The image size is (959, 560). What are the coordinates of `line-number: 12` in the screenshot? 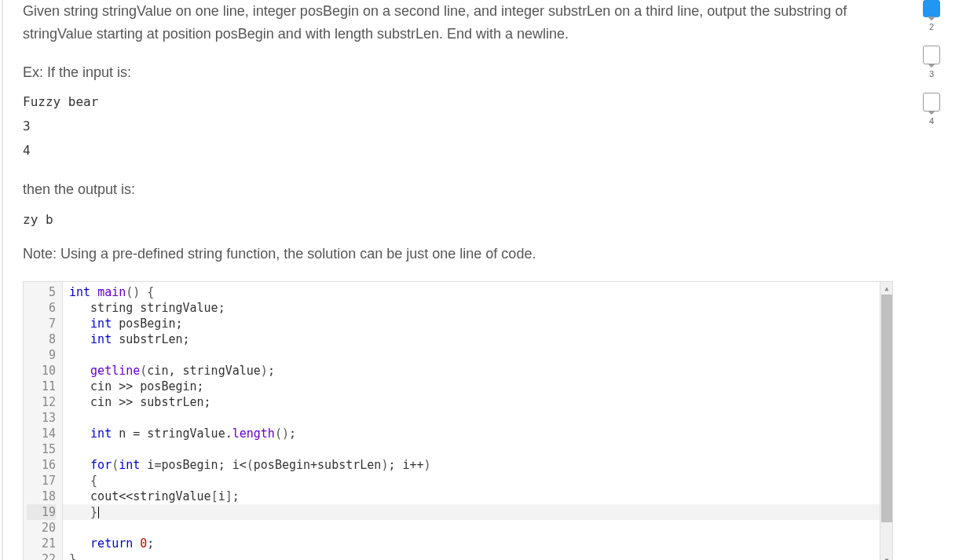 It's located at (41, 402).